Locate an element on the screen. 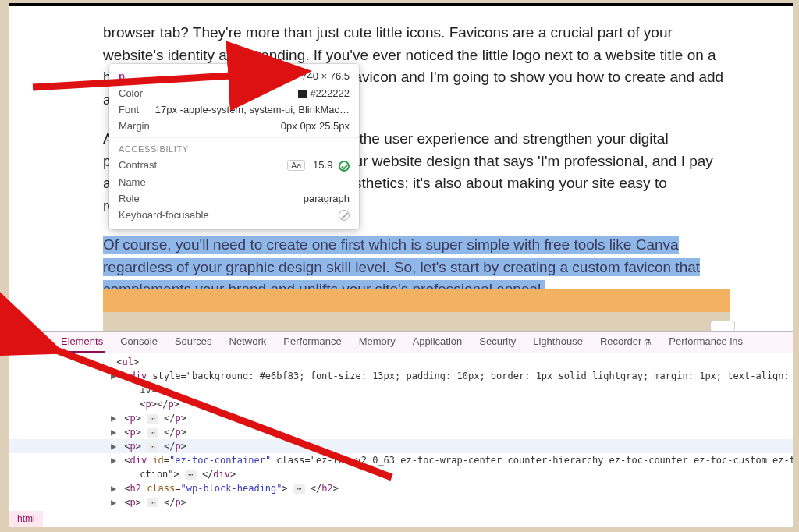 The width and height of the screenshot is (799, 532). tooltip-color-label: Color is located at coordinates (131, 94).